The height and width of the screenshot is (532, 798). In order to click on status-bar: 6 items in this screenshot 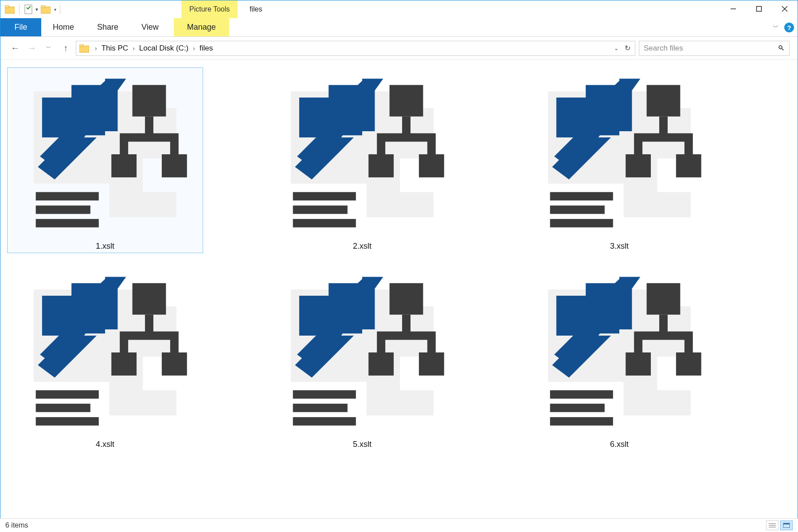, I will do `click(399, 525)`.